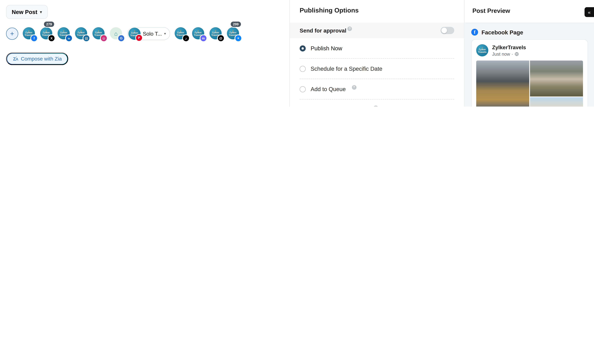 This screenshot has width=594, height=364. I want to click on composer-panel: New Post ▾ + ☀ZylkerTravels f 279 ☀Zylke…, so click(145, 53).